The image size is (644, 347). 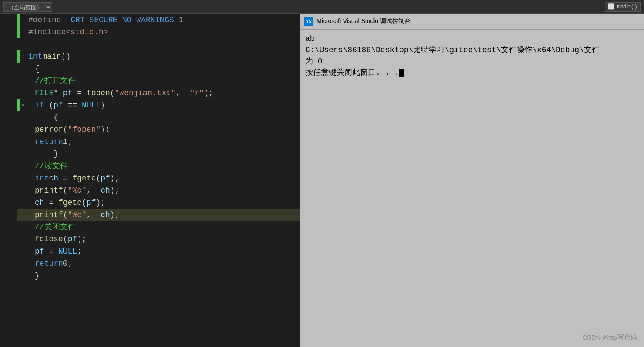 What do you see at coordinates (150, 57) in the screenshot?
I see `code-line-4: ⊟int main()` at bounding box center [150, 57].